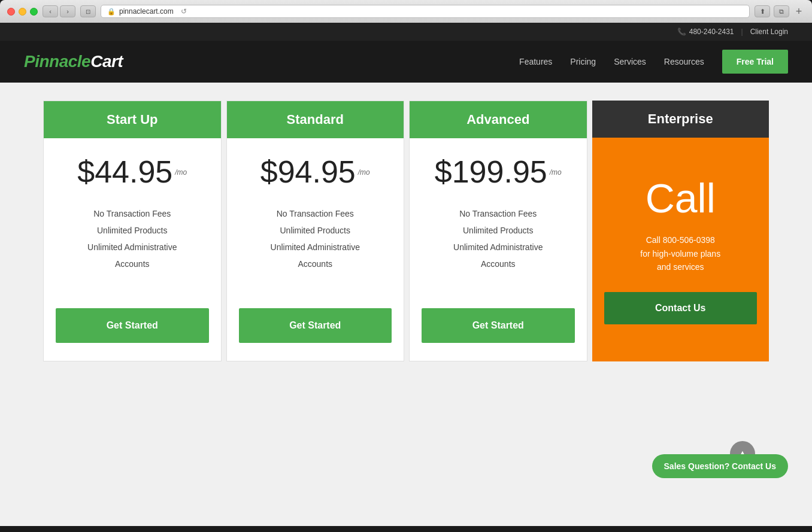 The height and width of the screenshot is (532, 812). I want to click on standard-price: $94.95, so click(308, 172).